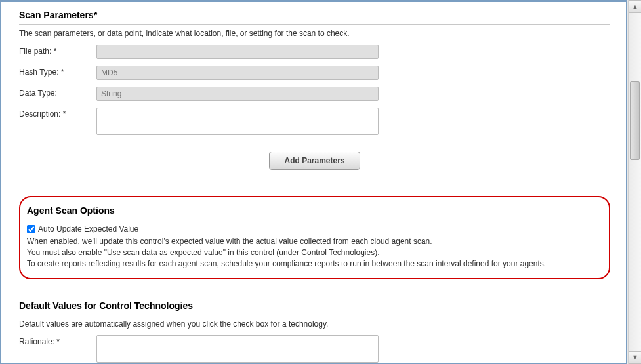 This screenshot has width=641, height=364. Describe the element at coordinates (635, 121) in the screenshot. I see `scrollbar-thumb` at that location.